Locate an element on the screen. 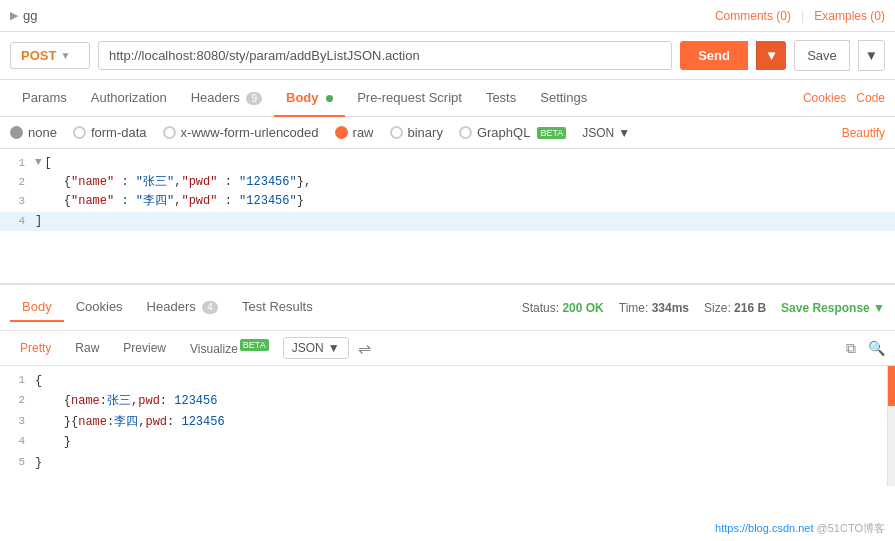 The image size is (895, 541). body-type-binary: binary is located at coordinates (416, 132).